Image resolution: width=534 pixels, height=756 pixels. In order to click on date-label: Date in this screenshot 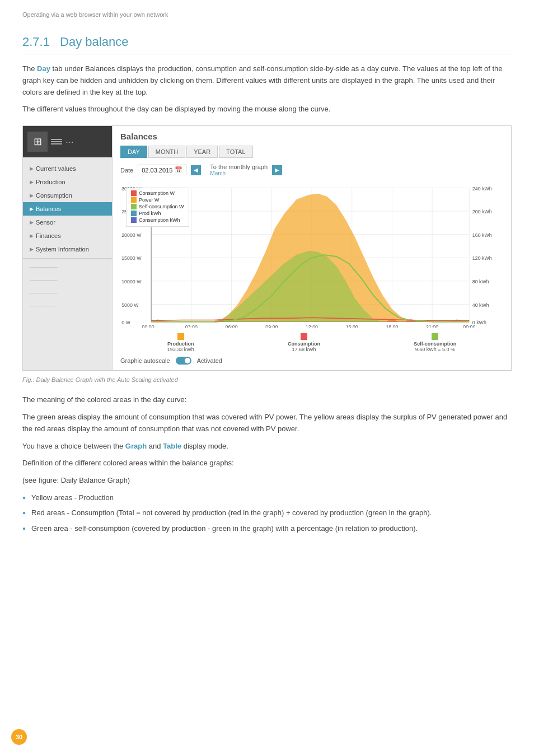, I will do `click(127, 170)`.